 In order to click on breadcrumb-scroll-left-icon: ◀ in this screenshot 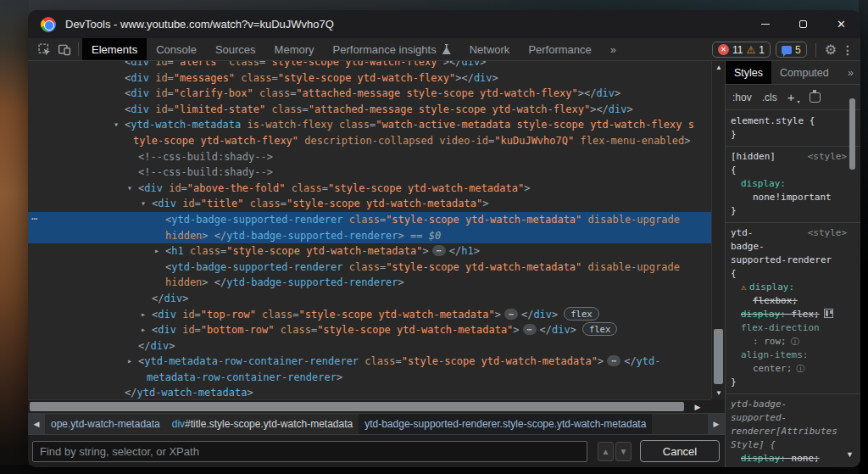, I will do `click(36, 424)`.